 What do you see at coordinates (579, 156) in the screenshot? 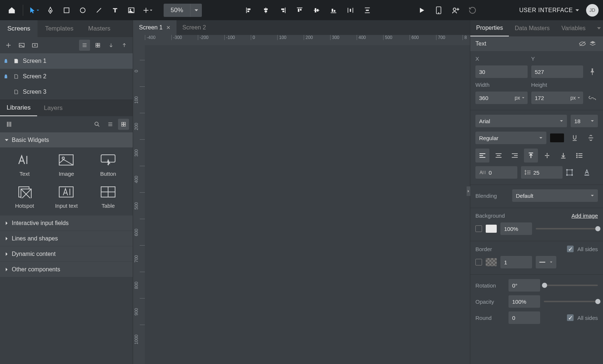
I see `bullet-list-icon` at bounding box center [579, 156].